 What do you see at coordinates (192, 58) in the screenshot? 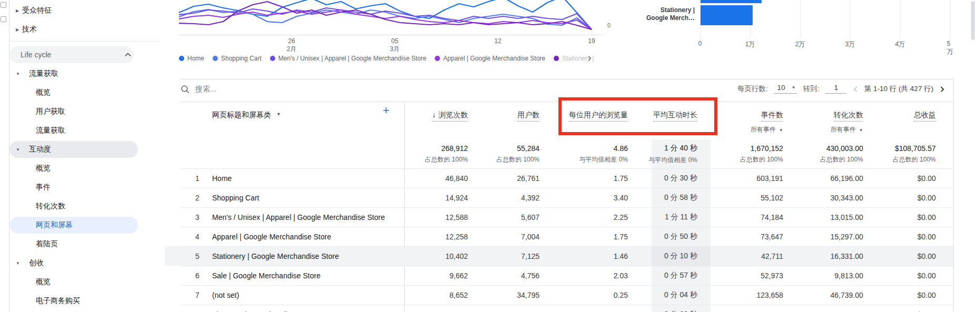
I see `legend-item: Home` at bounding box center [192, 58].